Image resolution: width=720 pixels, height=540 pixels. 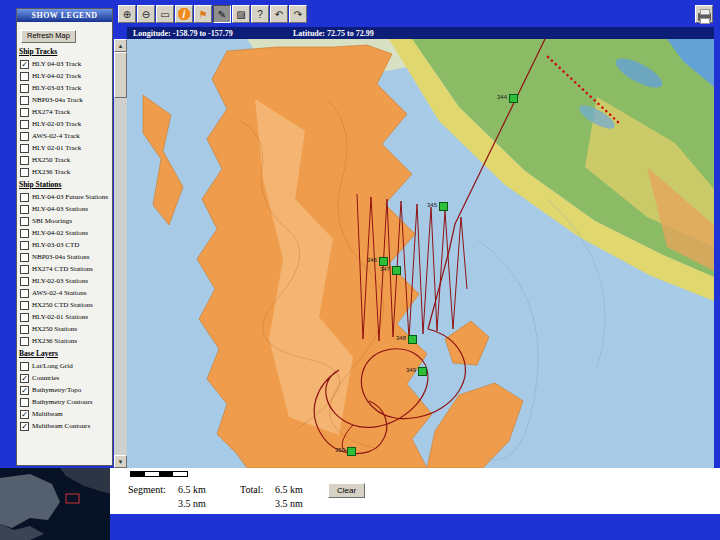 What do you see at coordinates (70, 197) in the screenshot?
I see `legend-item-label: HLY-04-03 Future Stations` at bounding box center [70, 197].